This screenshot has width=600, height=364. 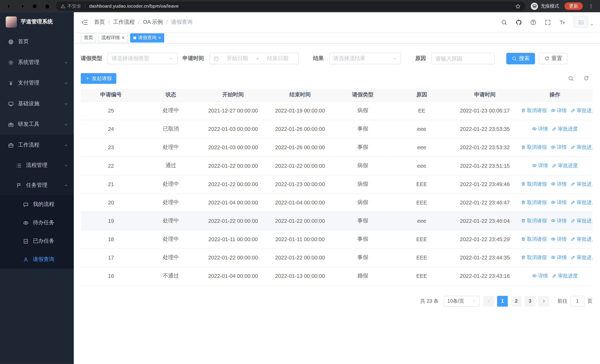 What do you see at coordinates (124, 22) in the screenshot?
I see `breadcrumb-item: 工作流程` at bounding box center [124, 22].